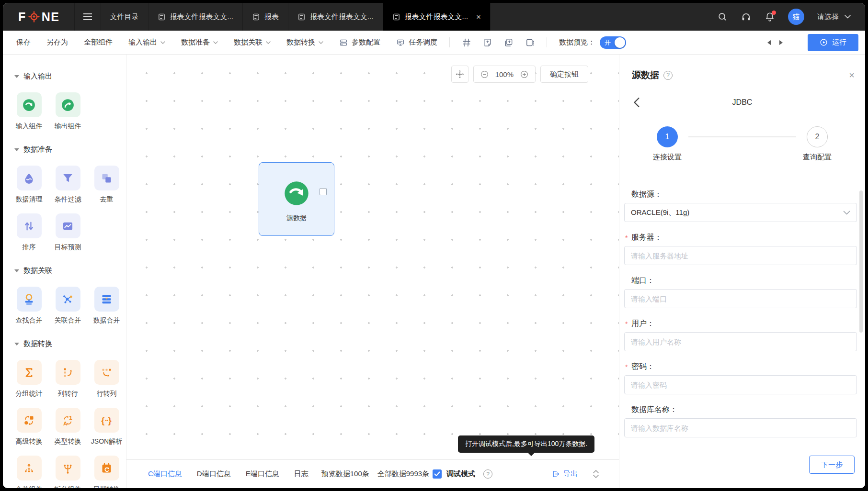 The width and height of the screenshot is (868, 491). I want to click on all-components-button: 全部组件, so click(98, 42).